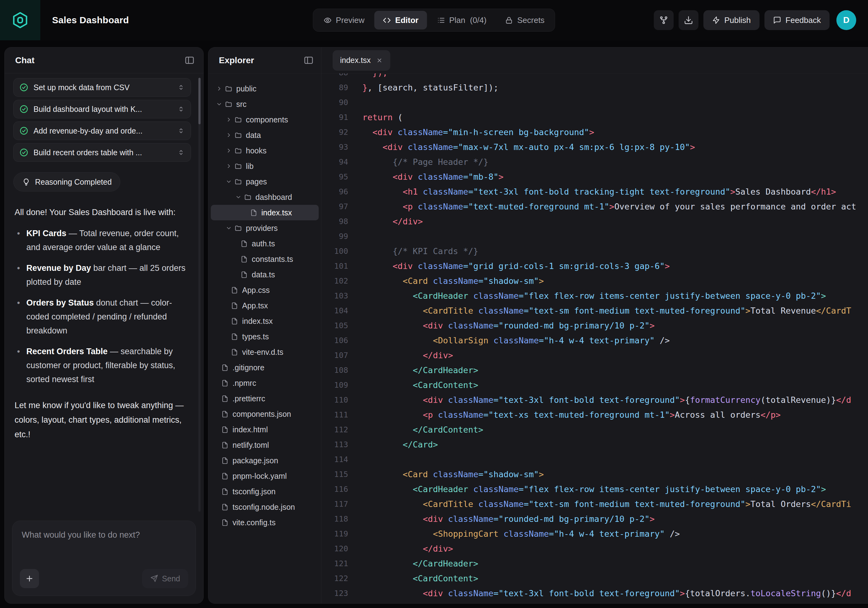 Image resolution: width=868 pixels, height=608 pixels. What do you see at coordinates (265, 119) in the screenshot?
I see `tree-folder-components: components` at bounding box center [265, 119].